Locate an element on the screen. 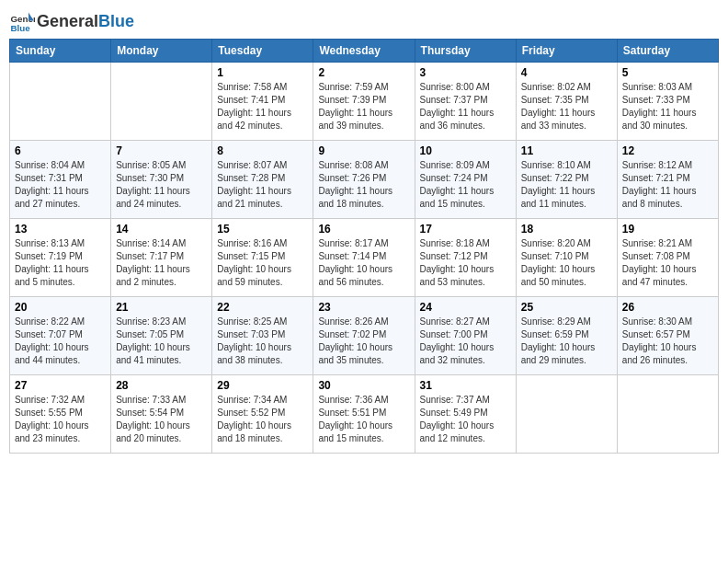  calendar-day-cell: 21Sunrise: 8:23 AM Sunset: 7:05 PM Dayli… is located at coordinates (162, 337).